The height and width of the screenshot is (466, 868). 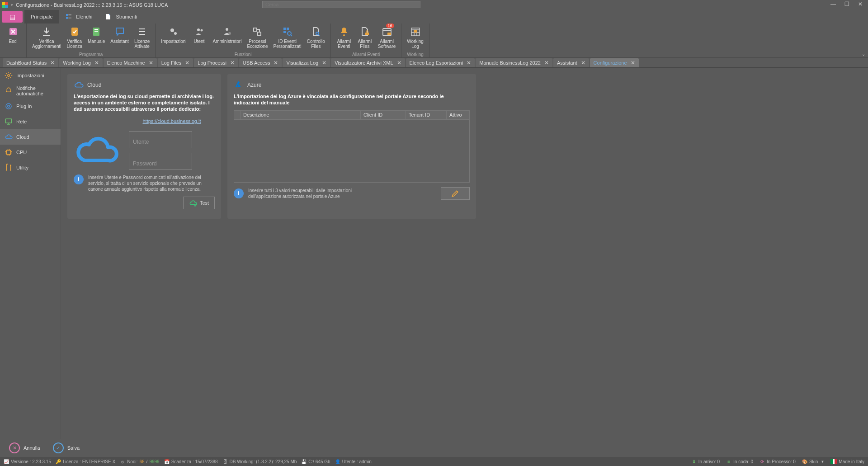 I want to click on maximize-button: ❐, so click(x=847, y=4).